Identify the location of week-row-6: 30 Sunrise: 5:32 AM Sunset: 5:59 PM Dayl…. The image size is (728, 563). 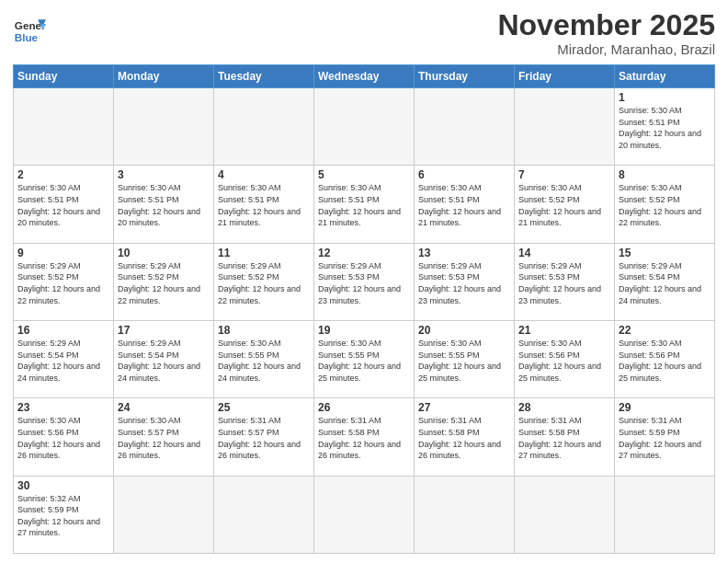
(364, 514).